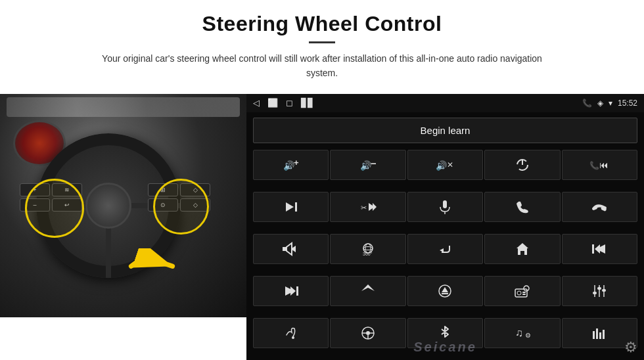 This screenshot has height=360, width=644. What do you see at coordinates (290, 333) in the screenshot?
I see `mic2-button` at bounding box center [290, 333].